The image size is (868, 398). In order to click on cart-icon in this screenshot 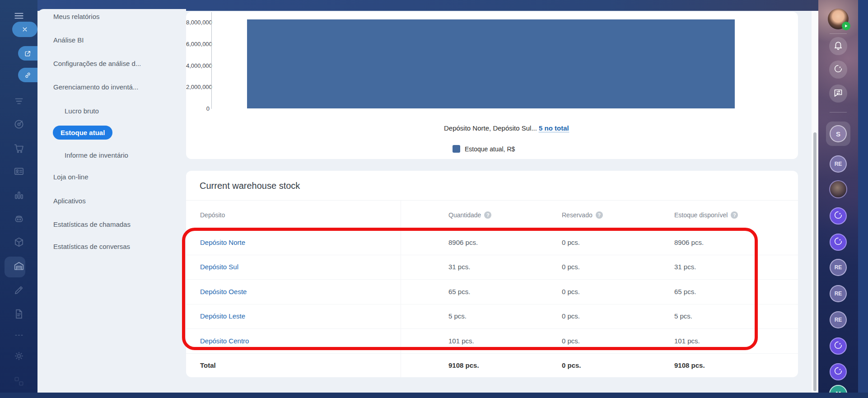, I will do `click(19, 149)`.